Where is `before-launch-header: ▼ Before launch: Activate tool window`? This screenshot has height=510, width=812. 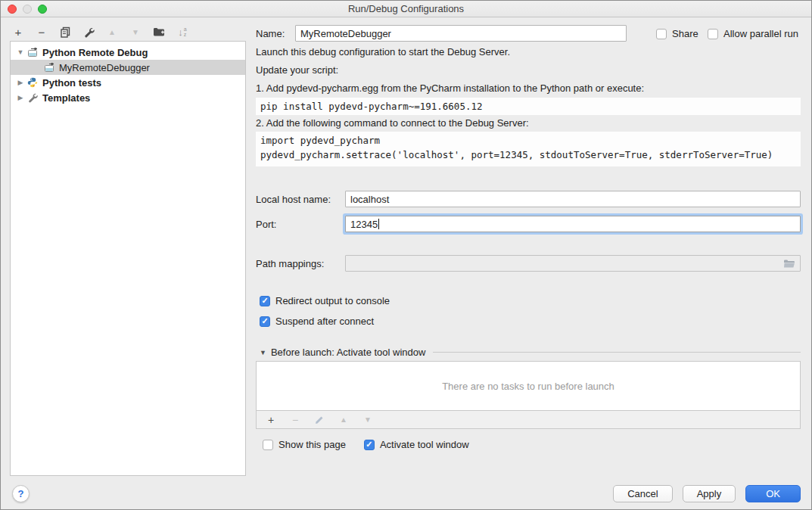 before-launch-header: ▼ Before launch: Activate tool window is located at coordinates (530, 353).